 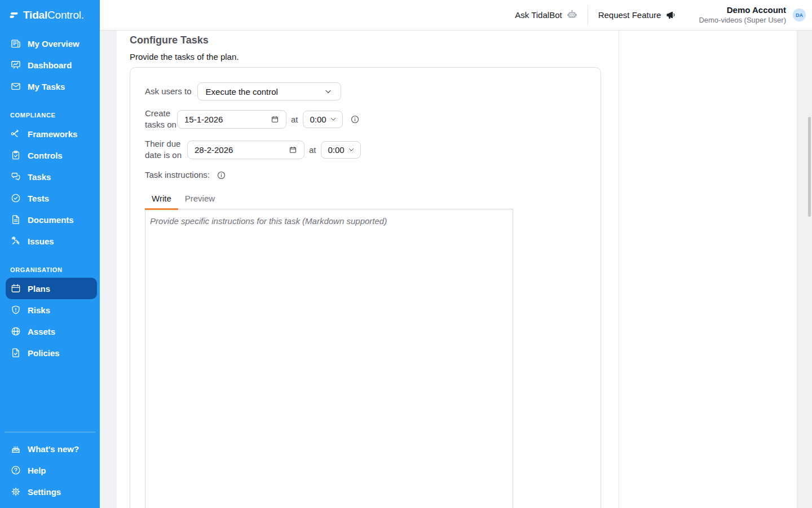 I want to click on ask-tidalbot-button: Ask TidalBot, so click(x=546, y=15).